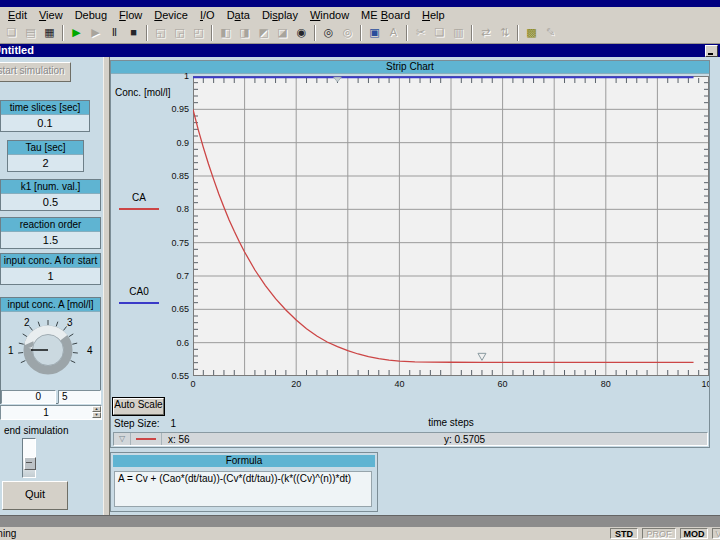 The image size is (720, 540). What do you see at coordinates (716, 534) in the screenshot?
I see `status-cell-view: VIEW` at bounding box center [716, 534].